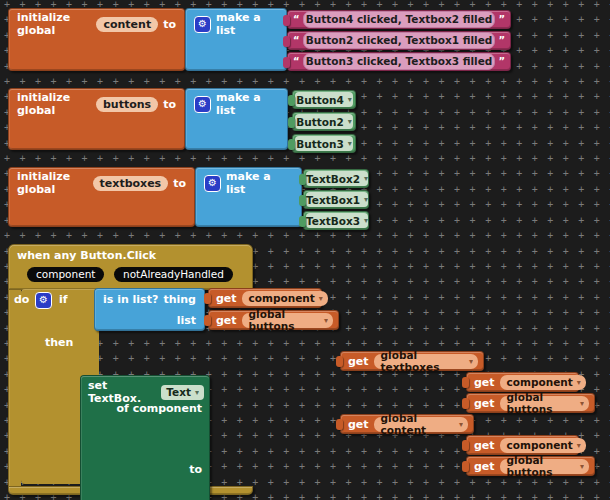  What do you see at coordinates (102, 197) in the screenshot?
I see `init-global-textboxes-block: initialize global textboxes to` at bounding box center [102, 197].